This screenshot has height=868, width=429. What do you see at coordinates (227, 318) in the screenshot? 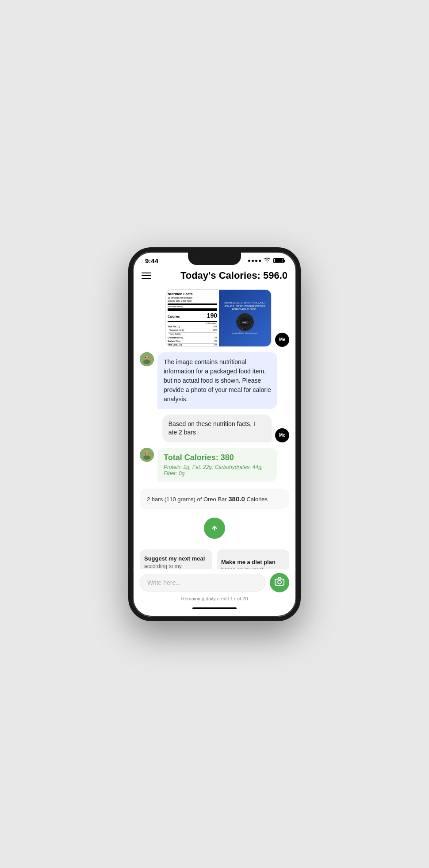
I see `user-image-message: Nutrition Facts 15 servings per containe…` at bounding box center [227, 318].